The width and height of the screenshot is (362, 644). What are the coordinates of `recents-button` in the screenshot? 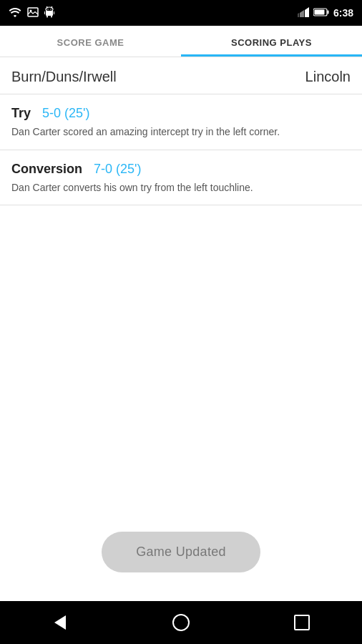 It's located at (302, 623).